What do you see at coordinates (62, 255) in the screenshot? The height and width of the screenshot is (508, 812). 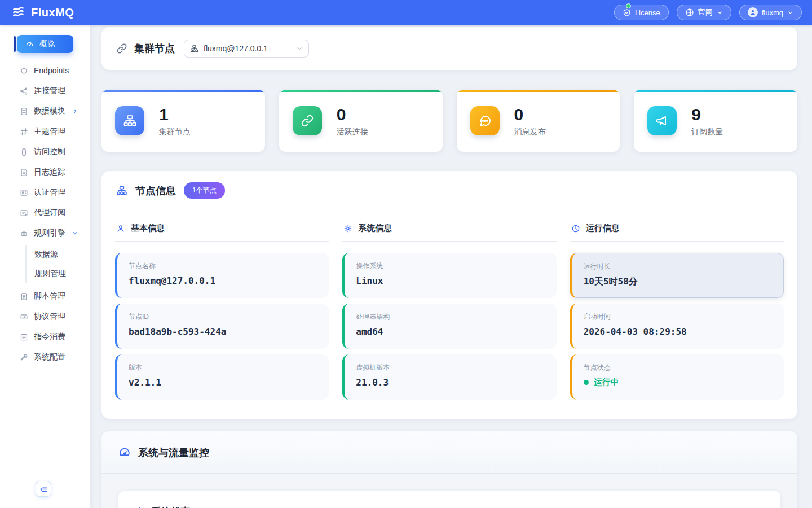 I see `sidebar-subitem-datasource: 数据源` at bounding box center [62, 255].